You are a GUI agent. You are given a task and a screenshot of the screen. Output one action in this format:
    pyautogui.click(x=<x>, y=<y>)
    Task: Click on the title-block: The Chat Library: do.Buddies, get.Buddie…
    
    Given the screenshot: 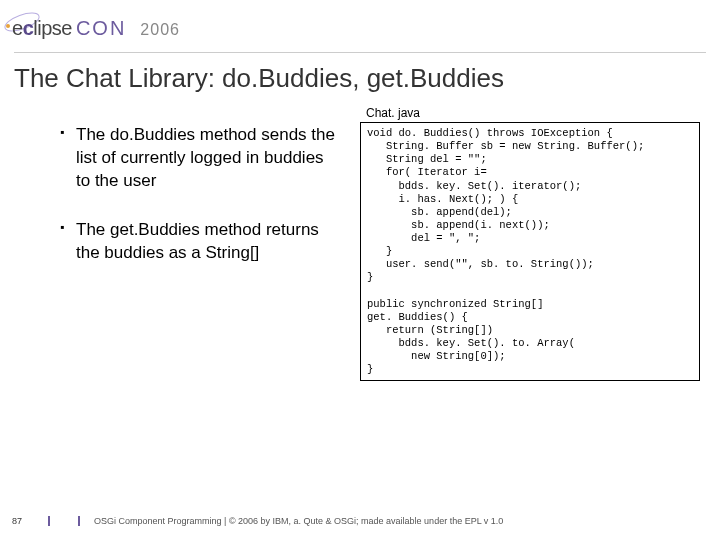 What is the action you would take?
    pyautogui.click(x=360, y=73)
    